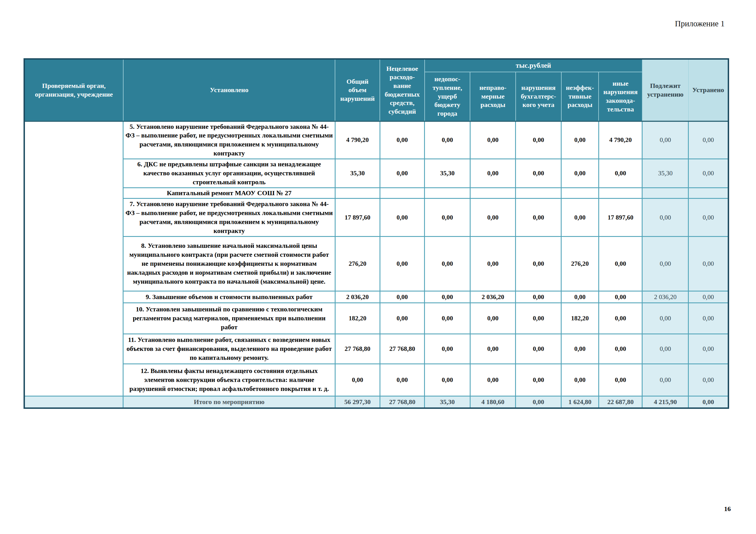 Image resolution: width=756 pixels, height=534 pixels. Describe the element at coordinates (377, 264) in the screenshot. I see `violation-row: 8. Установлено завышение начальной макси…` at that location.